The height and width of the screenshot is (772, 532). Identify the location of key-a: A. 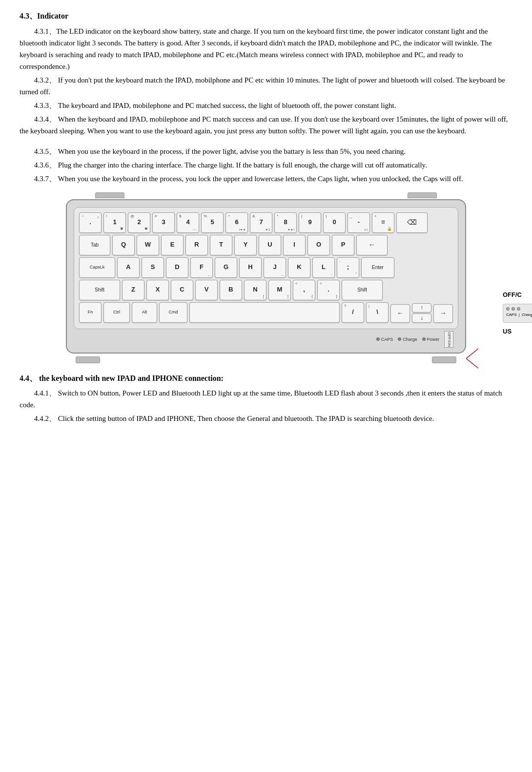
(128, 268).